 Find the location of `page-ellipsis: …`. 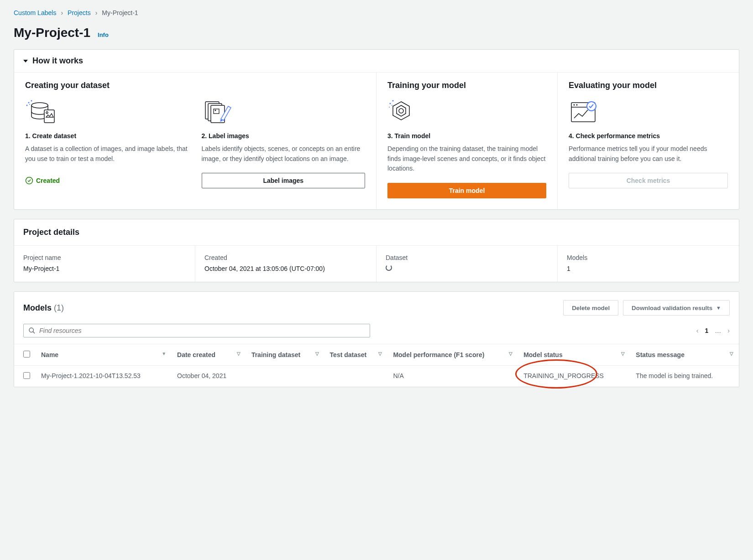

page-ellipsis: … is located at coordinates (718, 331).